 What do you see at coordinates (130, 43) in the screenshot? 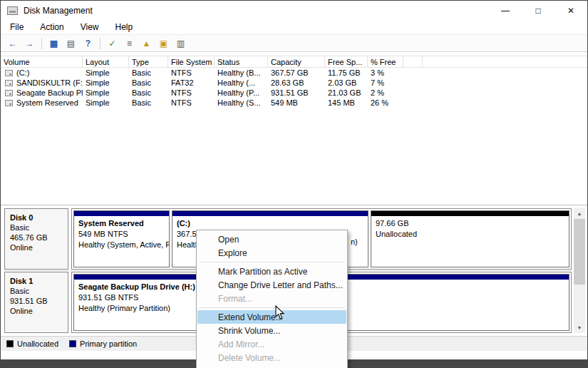
I see `list-icon: ≡` at bounding box center [130, 43].